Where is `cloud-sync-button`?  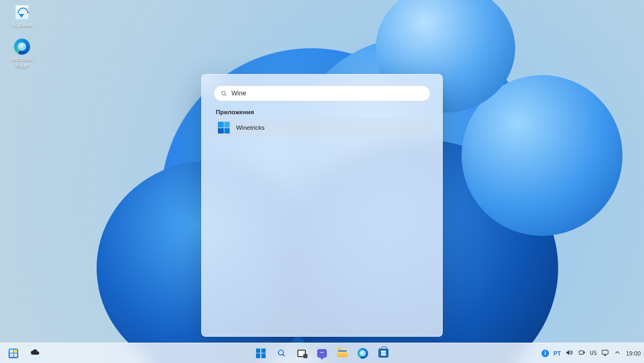 cloud-sync-button is located at coordinates (35, 353).